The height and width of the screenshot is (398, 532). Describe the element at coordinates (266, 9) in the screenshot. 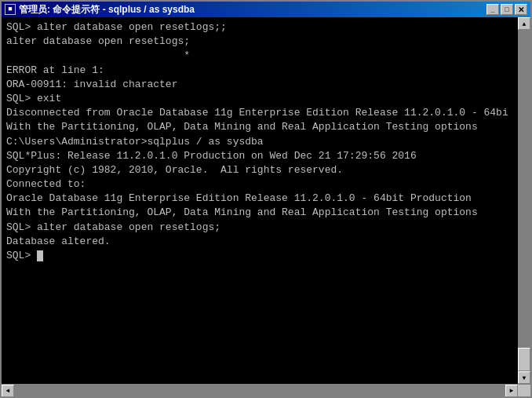

I see `title-bar: ■ 管理员: 命令提示符 - sqlplus / as sysdba _ □ ✕` at that location.